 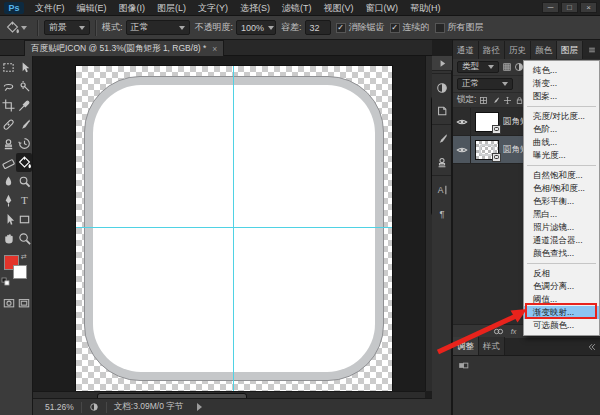 What do you see at coordinates (382, 8) in the screenshot?
I see `menubar-item: 窗口(W)` at bounding box center [382, 8].